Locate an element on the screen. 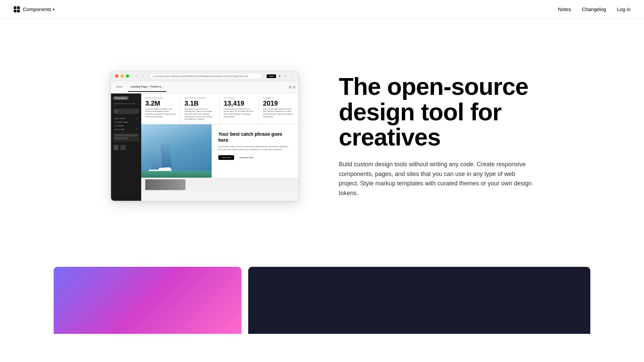  sidebar-item-label-3: List height is located at coordinates (119, 126).